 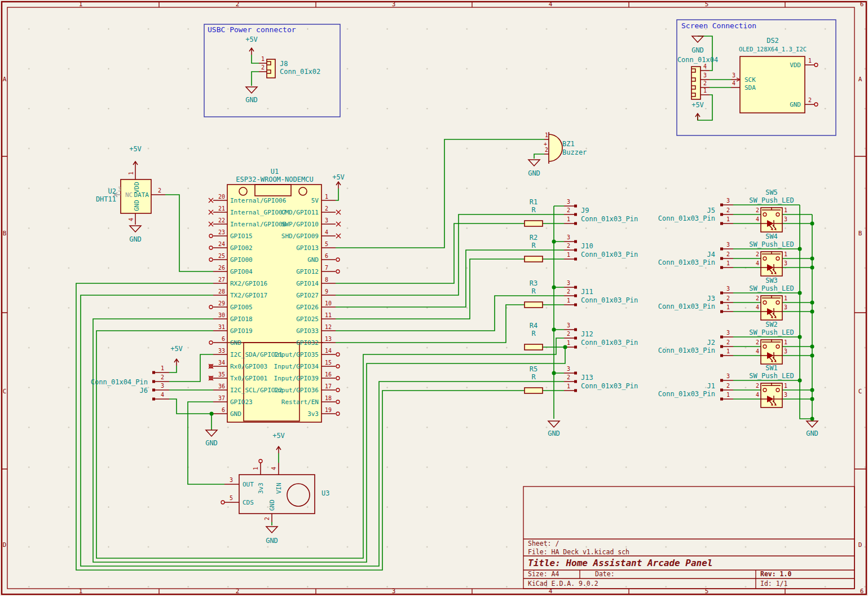 What do you see at coordinates (544, 544) in the screenshot?
I see `sheet-path: Sheet: /` at bounding box center [544, 544].